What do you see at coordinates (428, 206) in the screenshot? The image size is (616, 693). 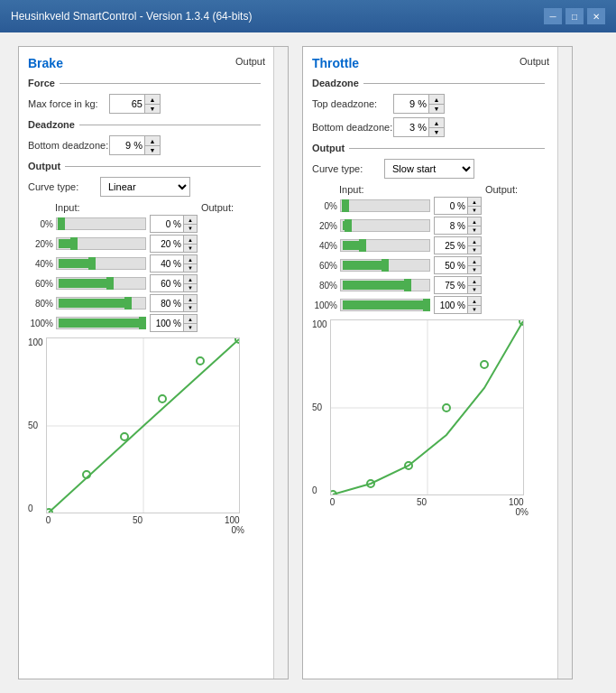 I see `throttle-slider-0: 0% ▲ ▼` at bounding box center [428, 206].